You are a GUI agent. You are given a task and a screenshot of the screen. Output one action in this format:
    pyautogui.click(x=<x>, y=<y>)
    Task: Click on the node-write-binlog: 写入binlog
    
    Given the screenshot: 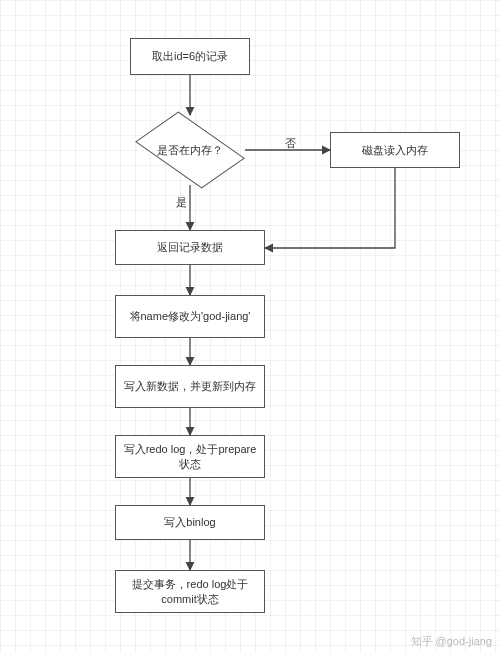 What is the action you would take?
    pyautogui.click(x=190, y=522)
    